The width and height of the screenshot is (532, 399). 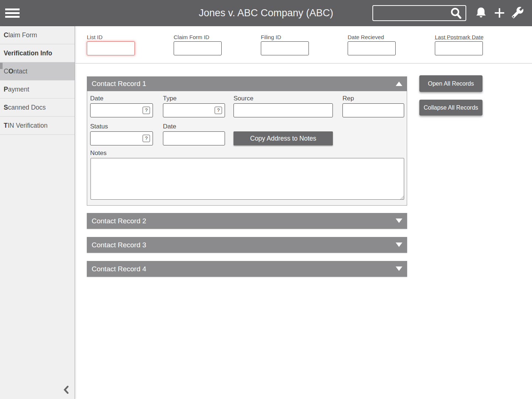 What do you see at coordinates (456, 13) in the screenshot?
I see `search-icon` at bounding box center [456, 13].